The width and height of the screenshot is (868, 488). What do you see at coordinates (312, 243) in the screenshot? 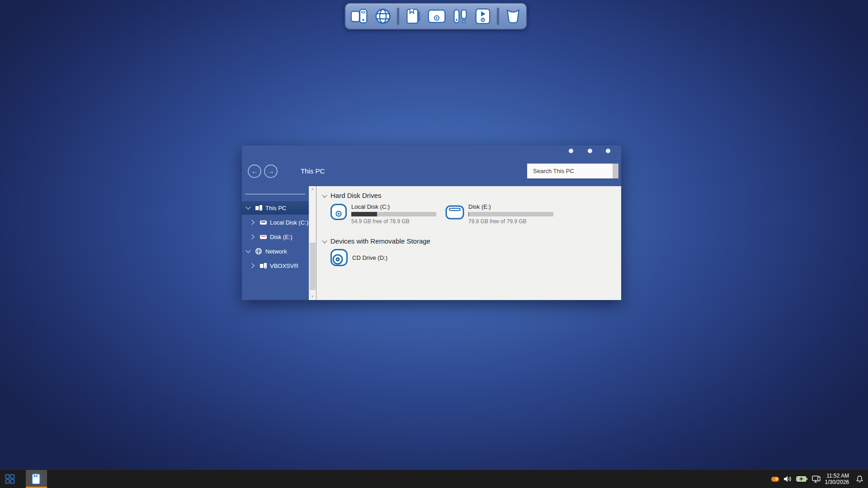
I see `vertical-scrollbar: ˄ ˅` at bounding box center [312, 243].